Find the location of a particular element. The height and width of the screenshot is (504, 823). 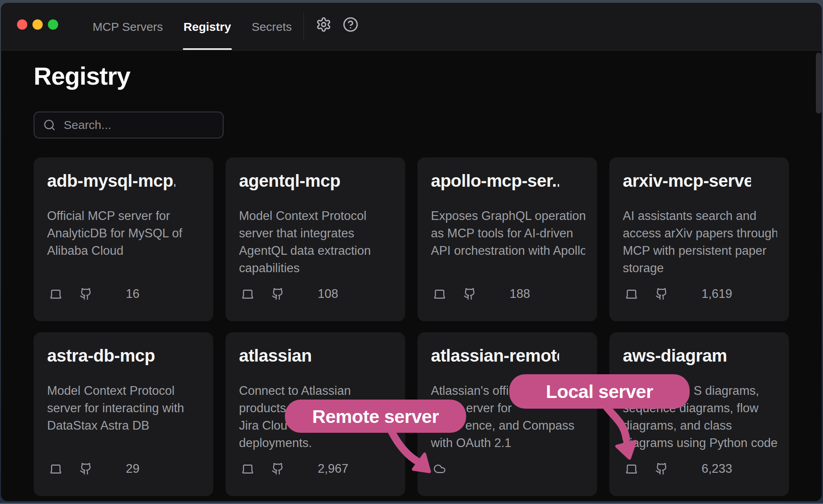

server-name: agentql-mcp is located at coordinates (303, 181).